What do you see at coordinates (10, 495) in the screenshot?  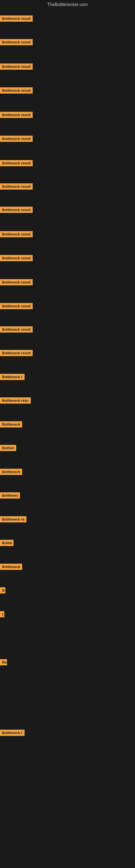 I see `bottleneck-badge: Bottlenec` at bounding box center [10, 495].